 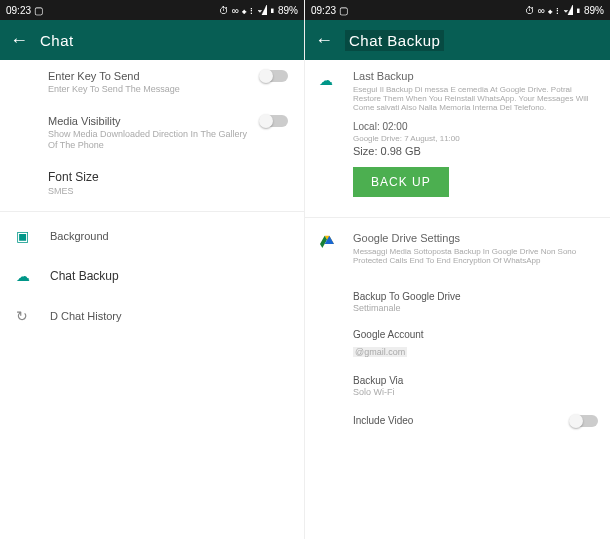 What do you see at coordinates (474, 308) in the screenshot?
I see `setting-value: Settimanale` at bounding box center [474, 308].